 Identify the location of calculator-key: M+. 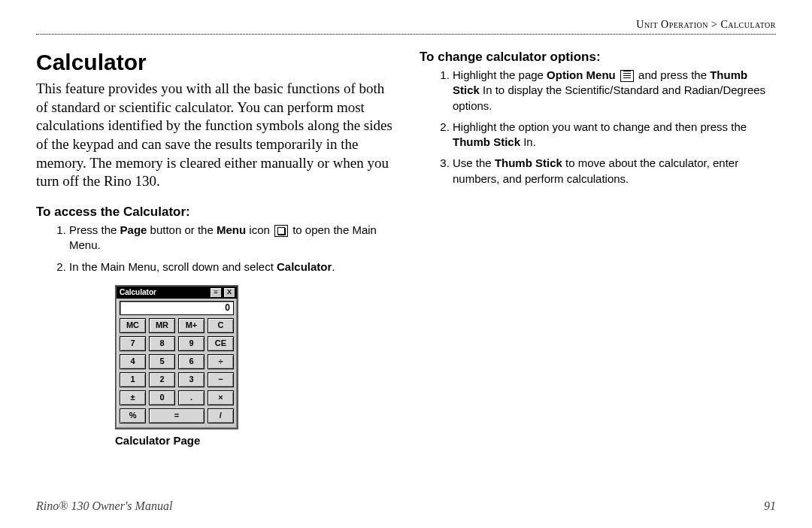
(191, 326).